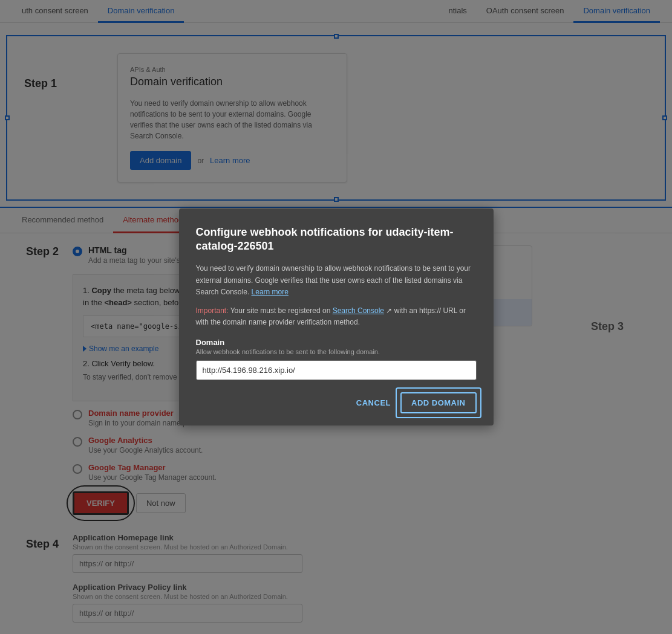 The image size is (672, 634). I want to click on dialog-cancel-button: CANCEL, so click(374, 403).